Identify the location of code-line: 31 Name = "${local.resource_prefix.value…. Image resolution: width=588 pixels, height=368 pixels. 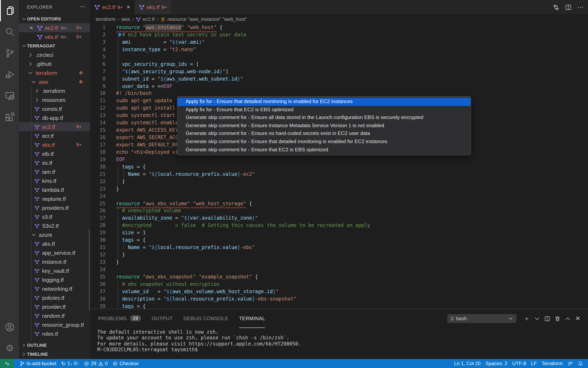
(313, 248).